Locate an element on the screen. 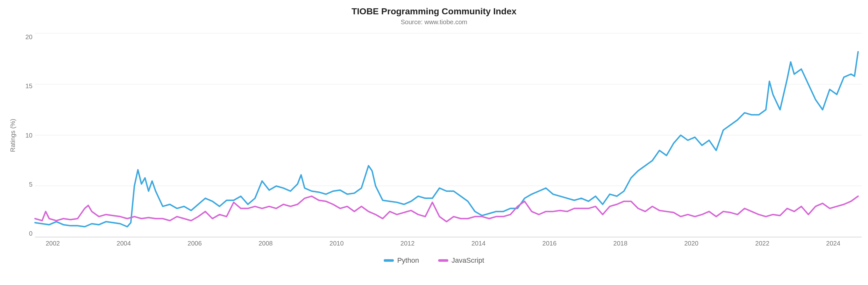 This screenshot has width=868, height=285. legend-label: Python is located at coordinates (408, 261).